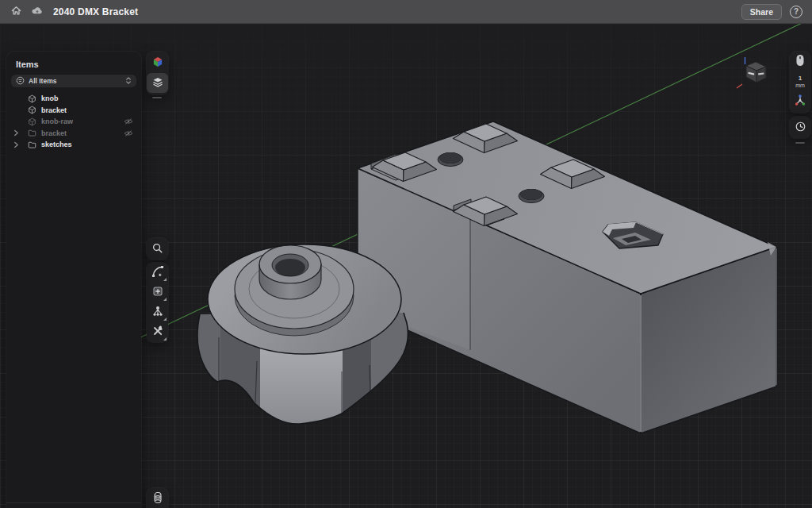 This screenshot has height=508, width=812. What do you see at coordinates (158, 64) in the screenshot?
I see `color-cube-icon` at bounding box center [158, 64].